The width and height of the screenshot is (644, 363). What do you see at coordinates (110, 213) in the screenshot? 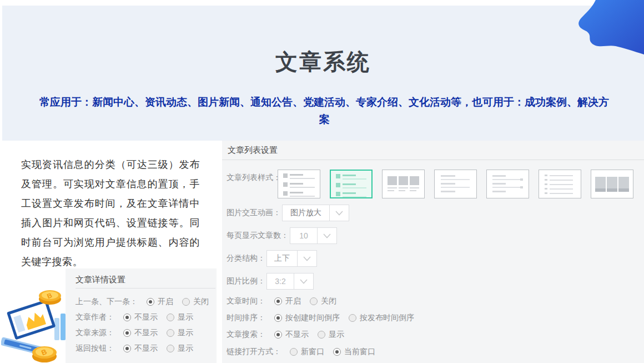
I see `intro-text: 实现资讯信息的分类（可达三级）发布及管理。可实现对文章信息的置顶，手工设置文章发…` at bounding box center [110, 213].